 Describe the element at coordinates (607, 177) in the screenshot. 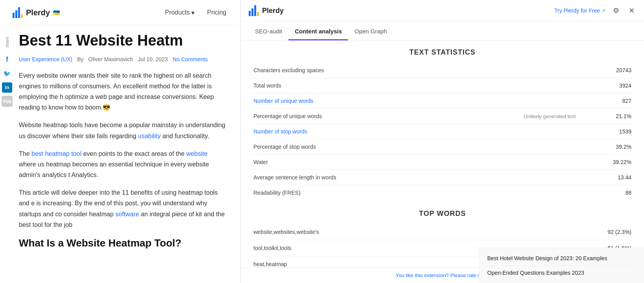

I see `stat-value: 13.44` at that location.